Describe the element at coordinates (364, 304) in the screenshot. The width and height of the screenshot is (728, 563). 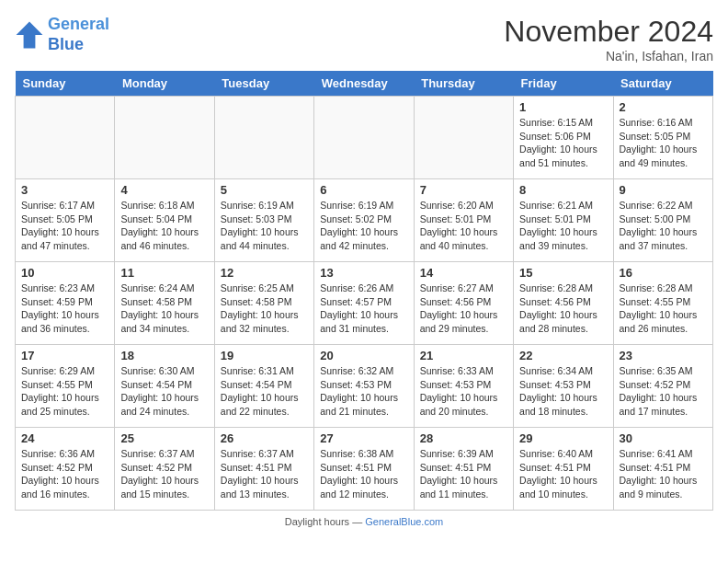
I see `calendar-week-row: 10Sunrise: 6:23 AM Sunset: 4:59 PM Dayli…` at that location.